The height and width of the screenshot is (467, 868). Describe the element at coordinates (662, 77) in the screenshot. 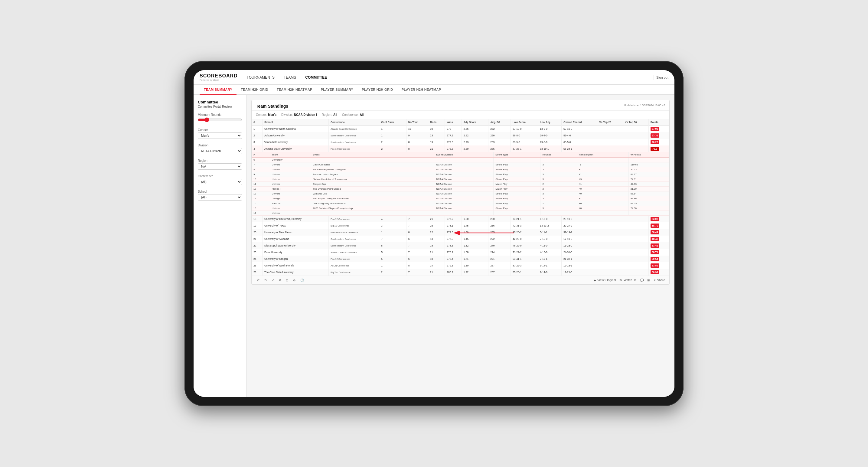

I see `sign-out-button: Sign out` at that location.